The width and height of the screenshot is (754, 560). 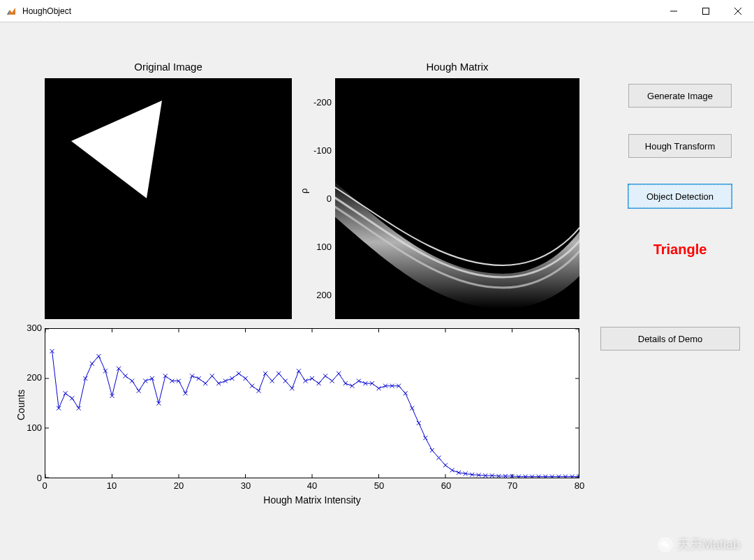 I want to click on hough-matrix-title: Hough Matrix, so click(x=457, y=67).